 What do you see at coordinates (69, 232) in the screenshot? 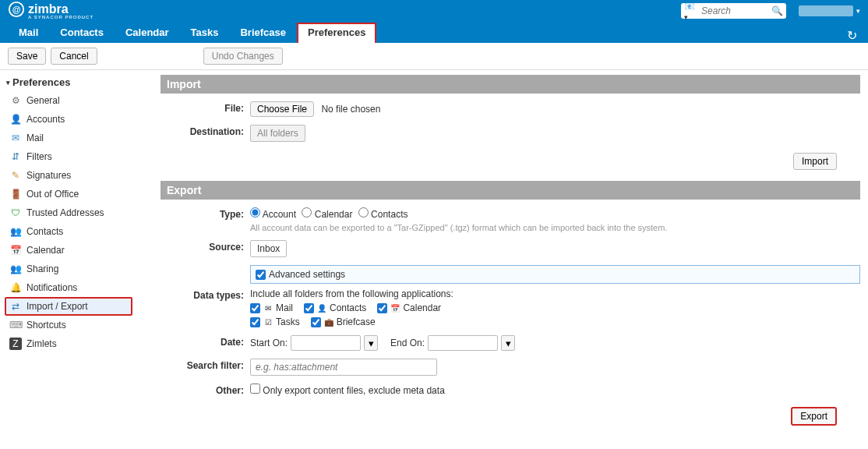
I see `sidebar-item-contacts: 👥Contacts` at bounding box center [69, 232].